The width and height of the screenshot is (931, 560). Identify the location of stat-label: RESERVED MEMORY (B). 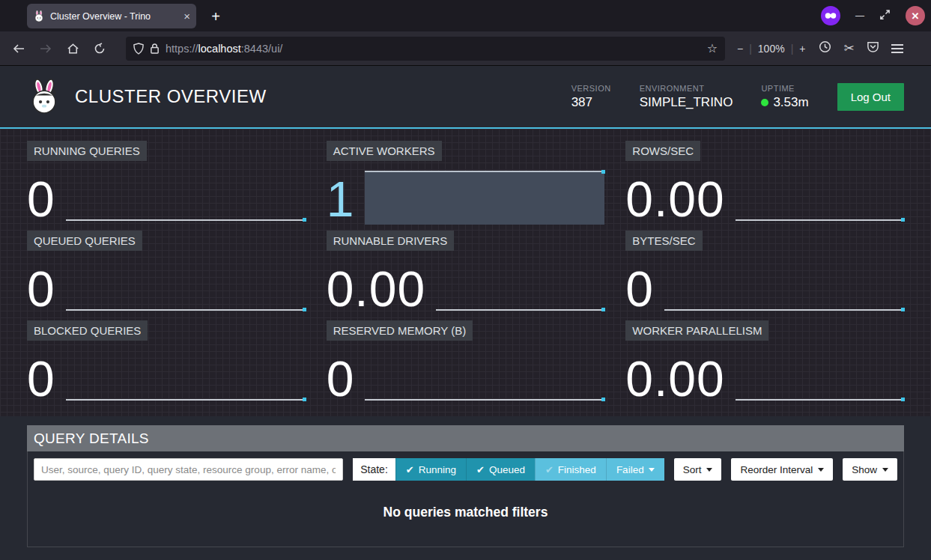
(400, 331).